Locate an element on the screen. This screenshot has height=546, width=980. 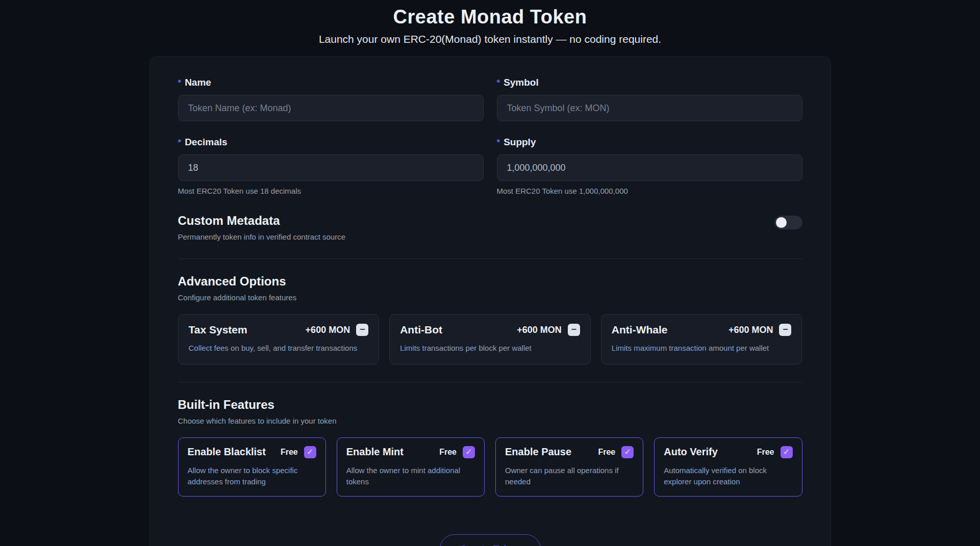
field-name: * Name is located at coordinates (331, 99).